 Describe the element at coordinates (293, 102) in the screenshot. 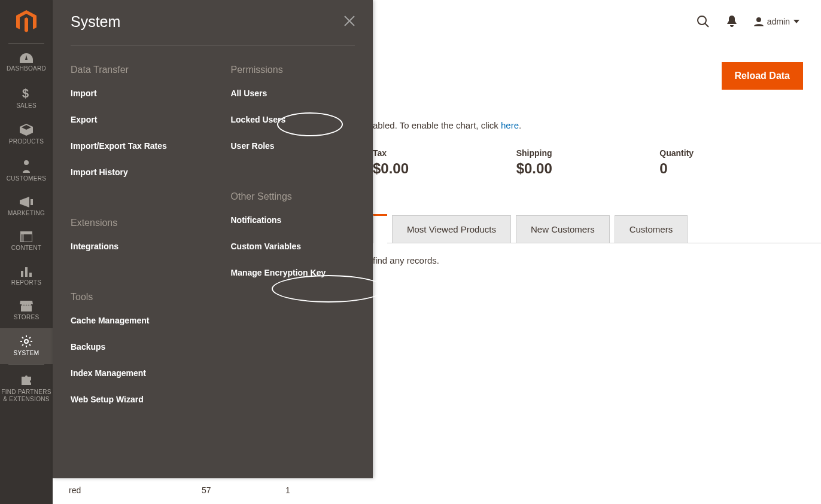

I see `menu-all-users: All Users` at that location.